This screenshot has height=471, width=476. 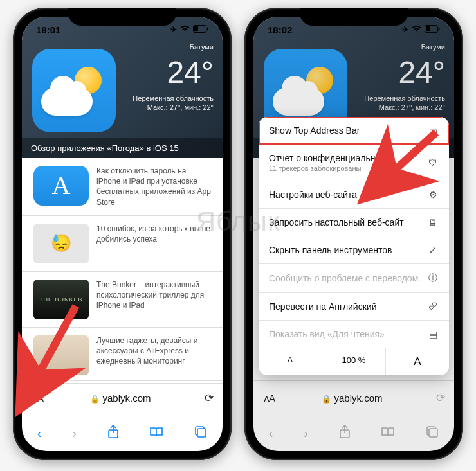 What do you see at coordinates (173, 99) in the screenshot?
I see `hero-cond: Переменная облачность` at bounding box center [173, 99].